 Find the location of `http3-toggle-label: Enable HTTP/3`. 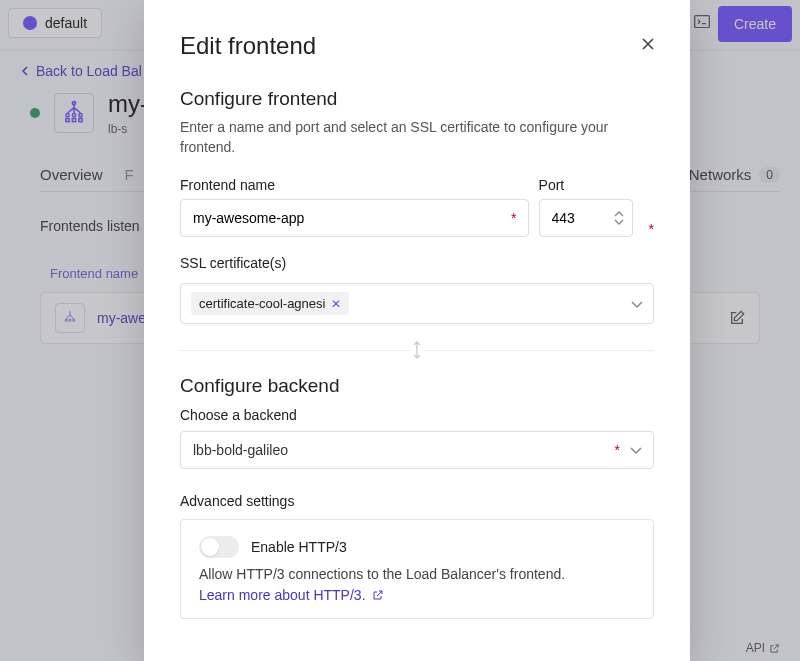

http3-toggle-label: Enable HTTP/3 is located at coordinates (299, 547).